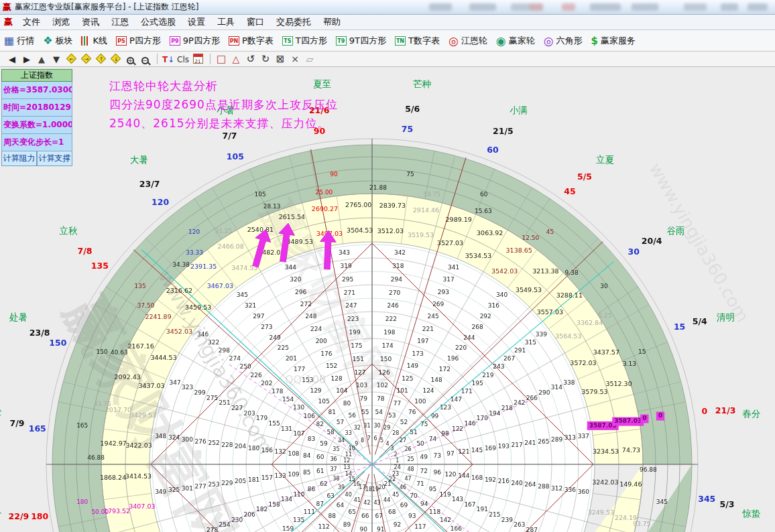 Image resolution: width=775 pixels, height=532 pixels. I want to click on annotation-line-2: 四分法90度2690点是近期多次上攻反压位, so click(224, 105).